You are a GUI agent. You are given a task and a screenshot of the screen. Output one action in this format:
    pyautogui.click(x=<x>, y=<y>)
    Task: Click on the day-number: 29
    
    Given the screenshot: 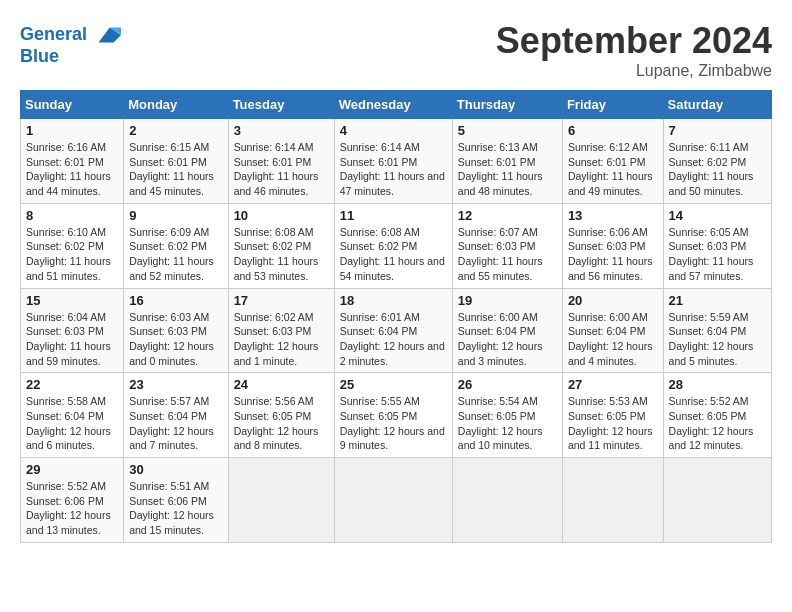 What is the action you would take?
    pyautogui.click(x=72, y=470)
    